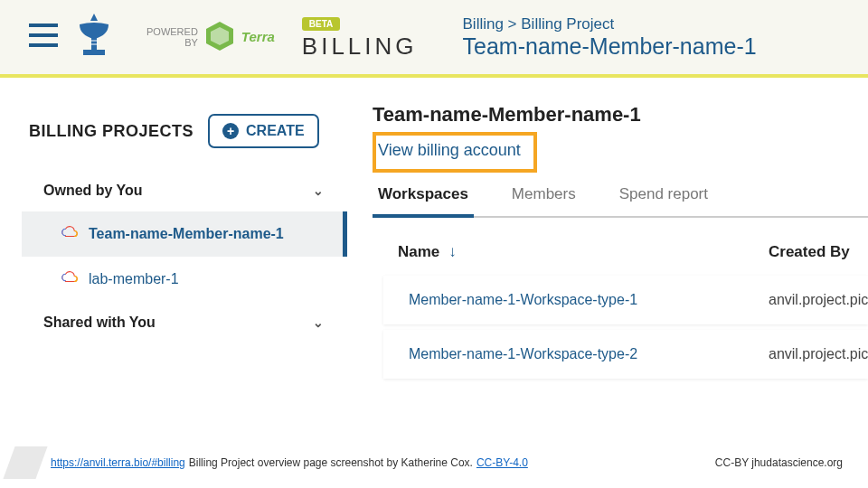 This screenshot has height=488, width=868. What do you see at coordinates (331, 463) in the screenshot?
I see `footer-caption: Billing Project overview page screenshot…` at bounding box center [331, 463].